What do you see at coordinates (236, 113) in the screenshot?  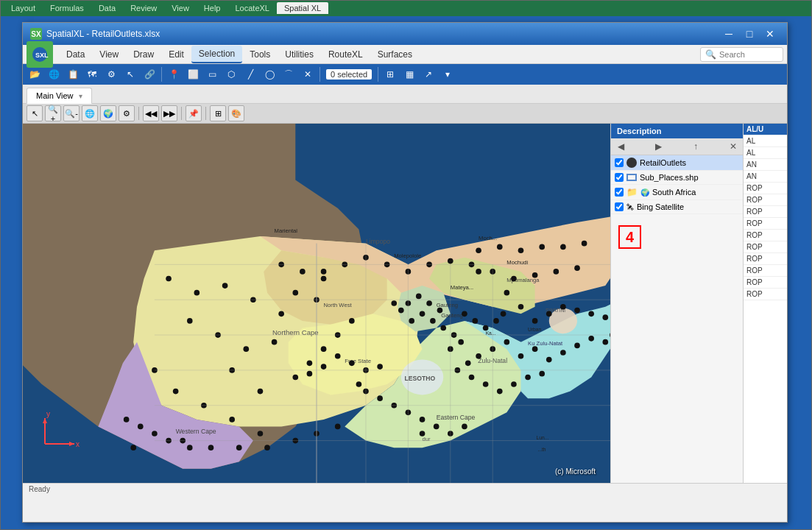 I see `palette-tool: 🎨` at bounding box center [236, 113].